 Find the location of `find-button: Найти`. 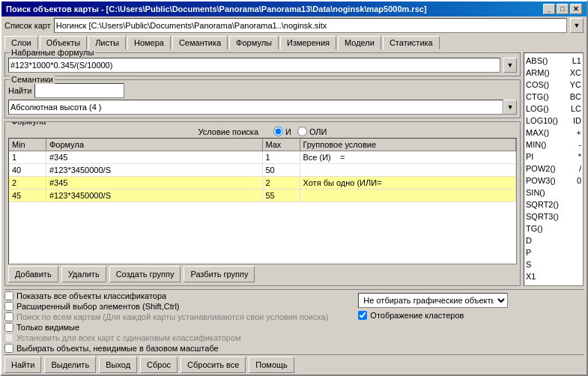

find-button: Найти is located at coordinates (22, 365).